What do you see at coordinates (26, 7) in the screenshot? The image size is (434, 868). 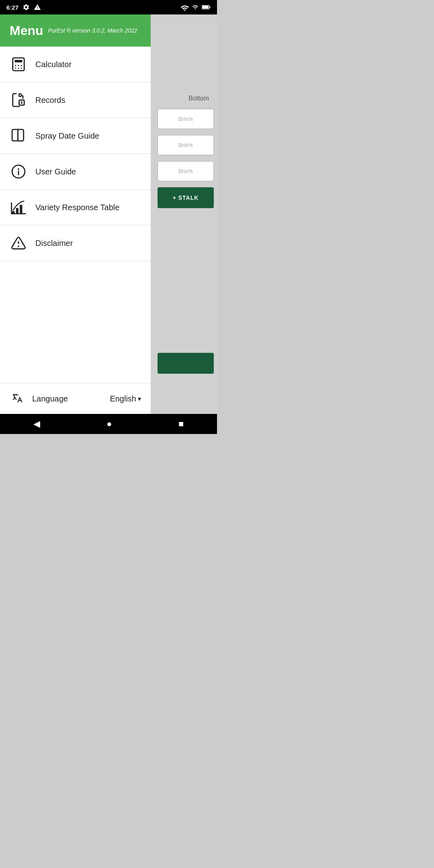 I see `gear-icon` at bounding box center [26, 7].